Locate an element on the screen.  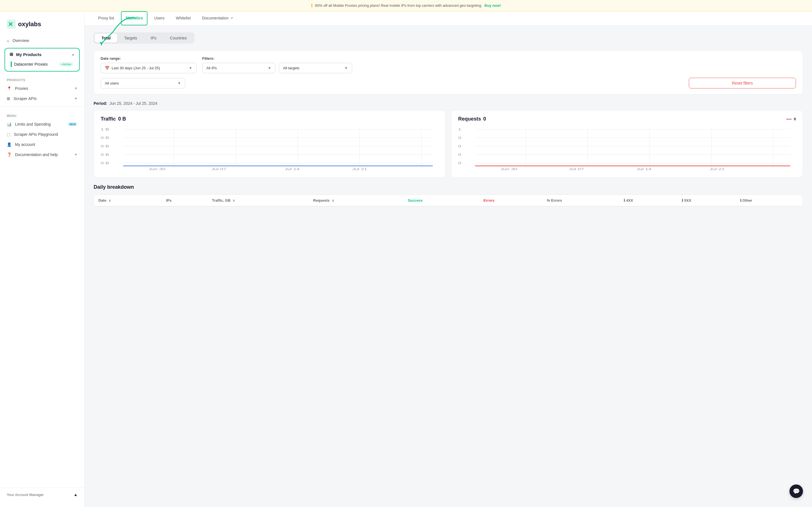
breakdown-table: Date ⇅ IPs Traffic, GB ⇅ is located at coordinates (448, 201).